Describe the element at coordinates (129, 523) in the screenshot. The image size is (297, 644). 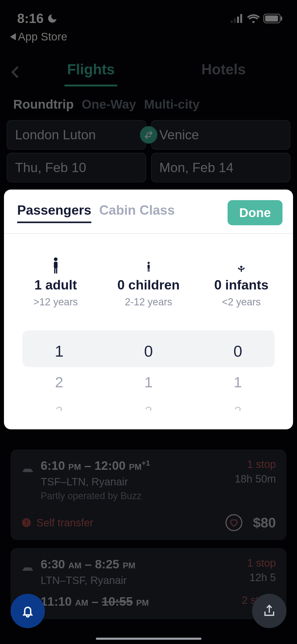
I see `self-transfer-label: Self transfer` at that location.